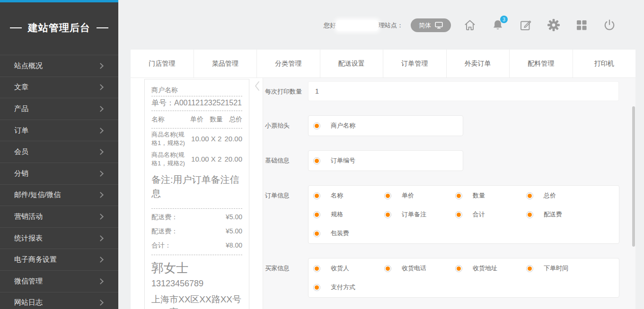 This screenshot has width=644, height=309. I want to click on sidebar-item-label: 邮件/短信/微信, so click(56, 195).